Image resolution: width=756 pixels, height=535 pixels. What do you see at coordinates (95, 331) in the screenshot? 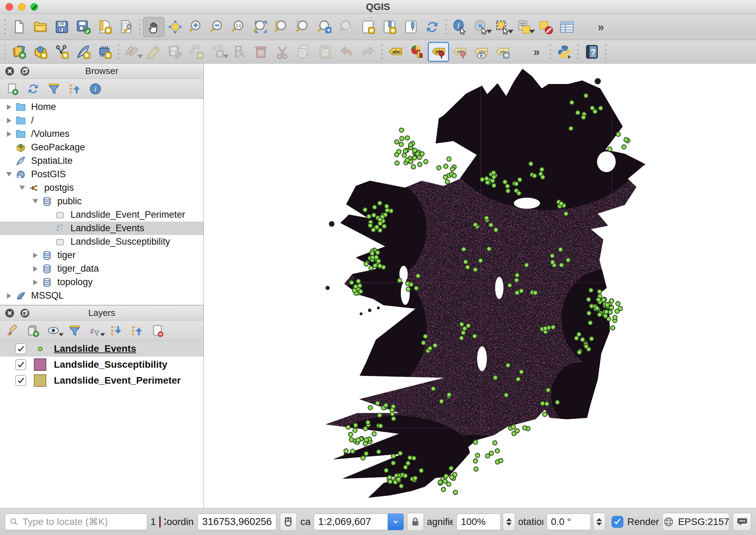
I see `filter-by-expression-button: ε` at bounding box center [95, 331].